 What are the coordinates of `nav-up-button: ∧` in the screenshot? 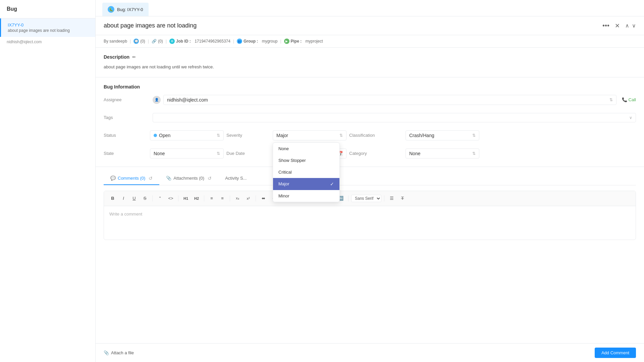 It's located at (627, 25).